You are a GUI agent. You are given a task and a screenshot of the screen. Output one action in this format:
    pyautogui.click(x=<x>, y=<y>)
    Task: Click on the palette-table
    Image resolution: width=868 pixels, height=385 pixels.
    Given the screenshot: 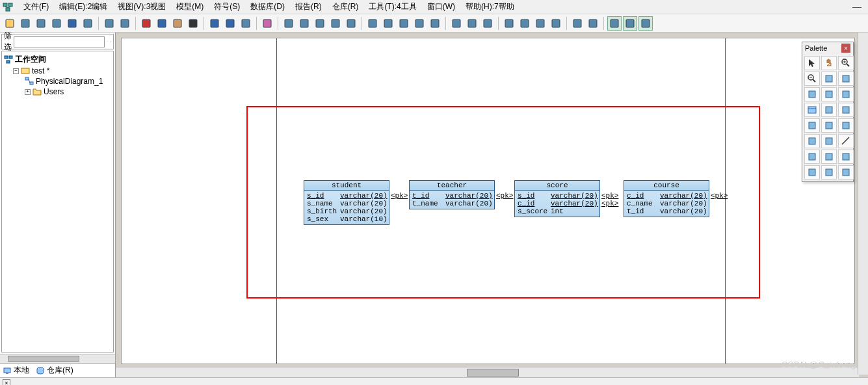 What is the action you would take?
    pyautogui.click(x=812, y=110)
    